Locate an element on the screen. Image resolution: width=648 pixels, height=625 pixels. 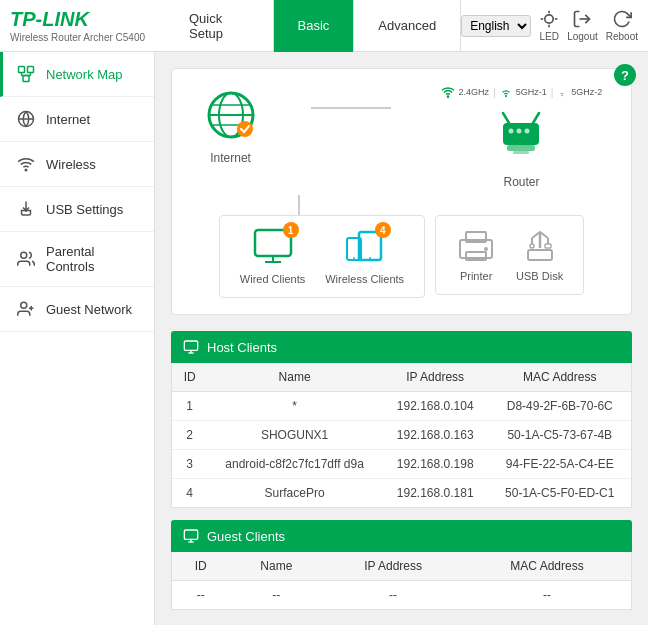
guest-col-ip: IP Address is located at coordinates (393, 566).